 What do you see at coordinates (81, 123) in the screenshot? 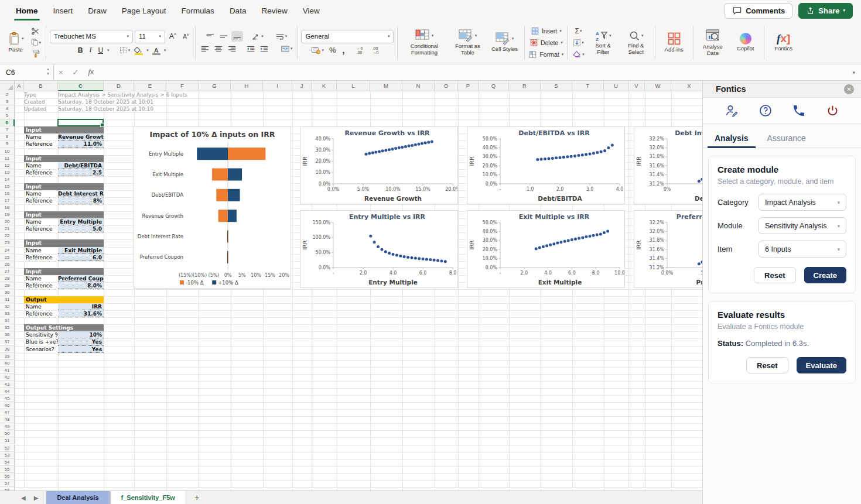
I see `selected-cell-C6` at bounding box center [81, 123].